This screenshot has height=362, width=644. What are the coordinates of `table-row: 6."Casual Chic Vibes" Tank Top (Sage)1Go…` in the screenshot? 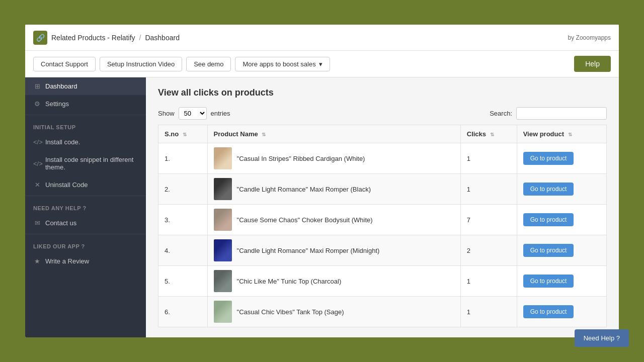 It's located at (382, 312).